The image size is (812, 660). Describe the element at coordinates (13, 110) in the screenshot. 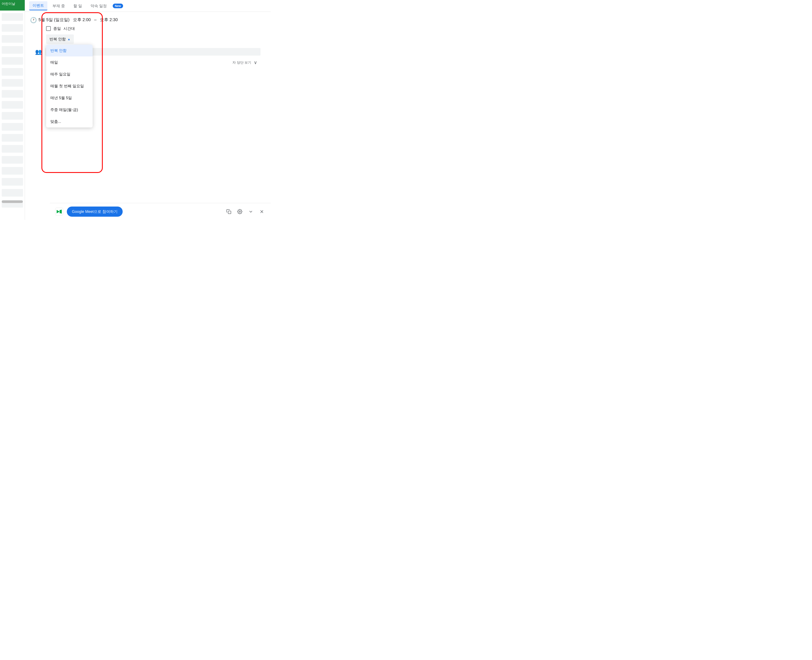

I see `sidebar: 어린이날` at that location.